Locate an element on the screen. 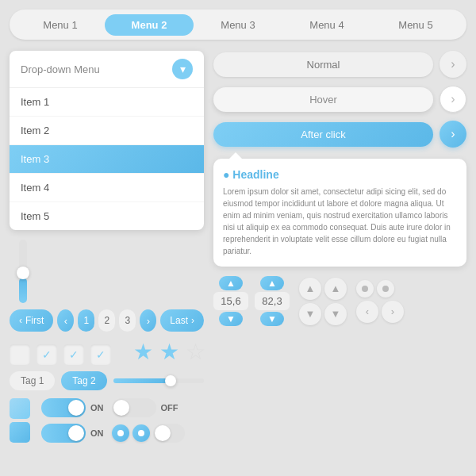 Image resolution: width=476 pixels, height=476 pixels. info-card-body: Lorem ipsum dolor sit amet, consectetur … is located at coordinates (340, 221).